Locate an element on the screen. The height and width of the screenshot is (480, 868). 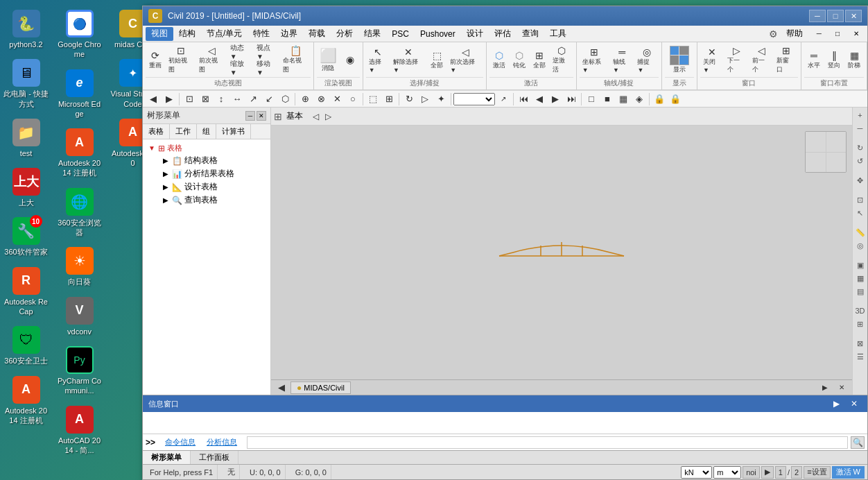
icon-360browser: 🌐 360安全浏览器 is located at coordinates (79, 213).